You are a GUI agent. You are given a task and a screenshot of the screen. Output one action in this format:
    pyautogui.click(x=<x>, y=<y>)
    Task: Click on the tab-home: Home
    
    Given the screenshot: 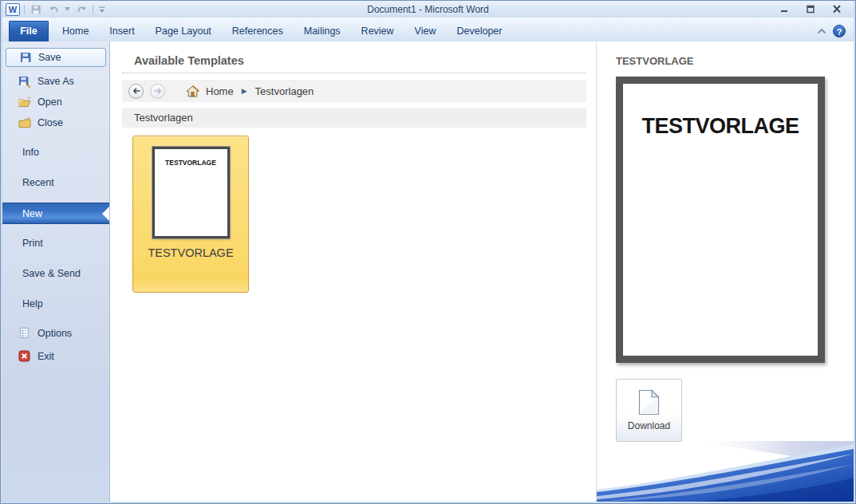 What is the action you would take?
    pyautogui.click(x=75, y=32)
    